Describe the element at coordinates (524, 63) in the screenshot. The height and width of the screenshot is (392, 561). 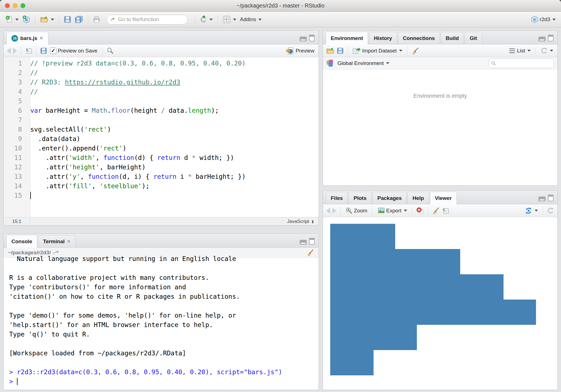
I see `environment-search-input` at that location.